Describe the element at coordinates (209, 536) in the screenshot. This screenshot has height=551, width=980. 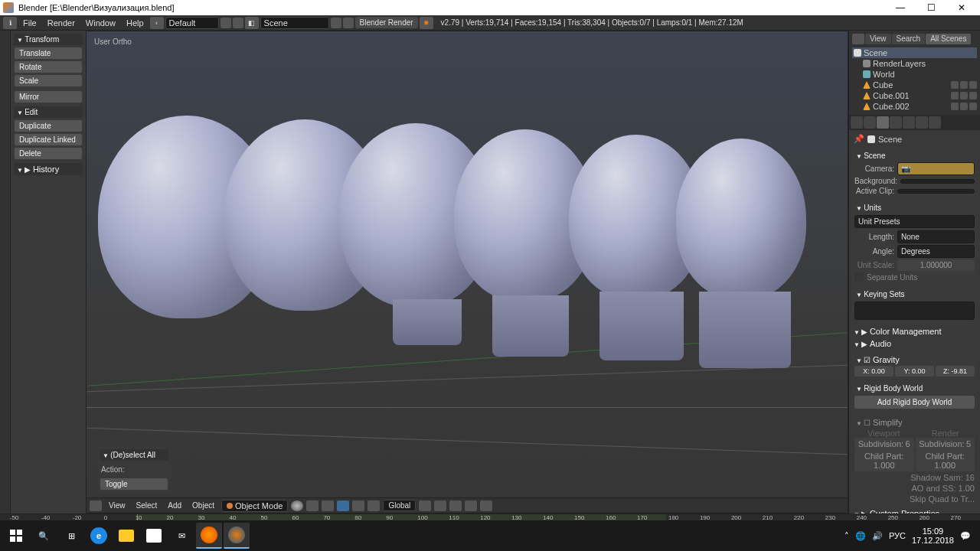
I see `firefox-icon` at that location.